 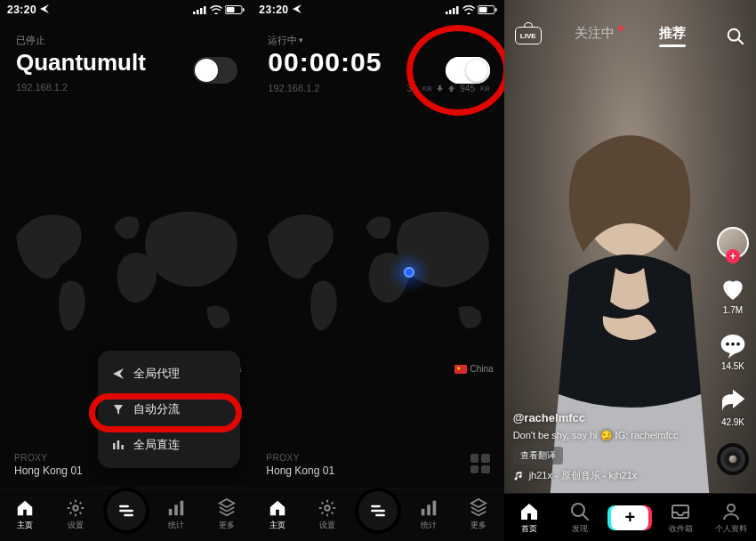 I want to click on tab-following: 关注中, so click(x=594, y=34).